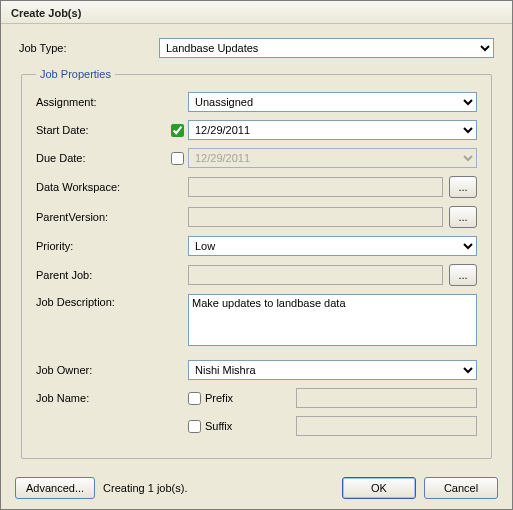 This screenshot has width=513, height=510. Describe the element at coordinates (101, 246) in the screenshot. I see `priority-label: Priority:` at that location.